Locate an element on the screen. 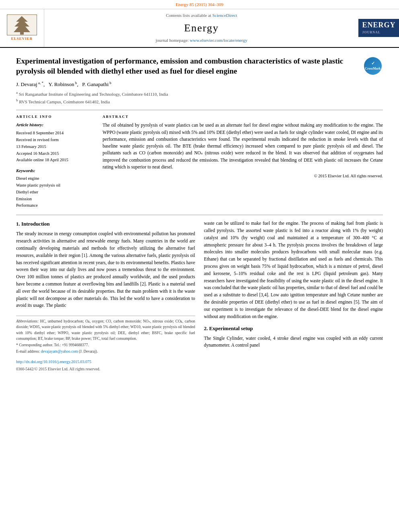 The height and width of the screenshot is (532, 399). experimental-paragraph-1: The Single Cylinder, water cooled, 4 str… is located at coordinates (294, 342).